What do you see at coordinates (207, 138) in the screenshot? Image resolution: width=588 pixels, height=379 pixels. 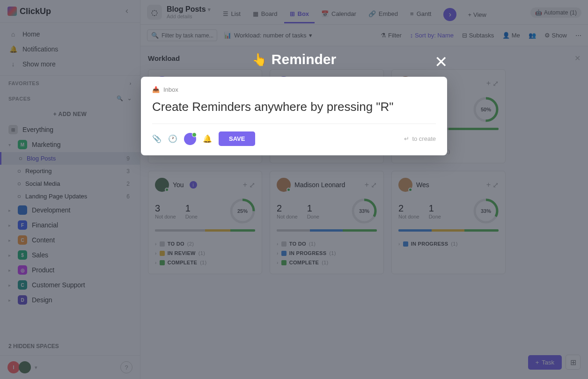 I see `bell-icon: 🔔` at bounding box center [207, 138].